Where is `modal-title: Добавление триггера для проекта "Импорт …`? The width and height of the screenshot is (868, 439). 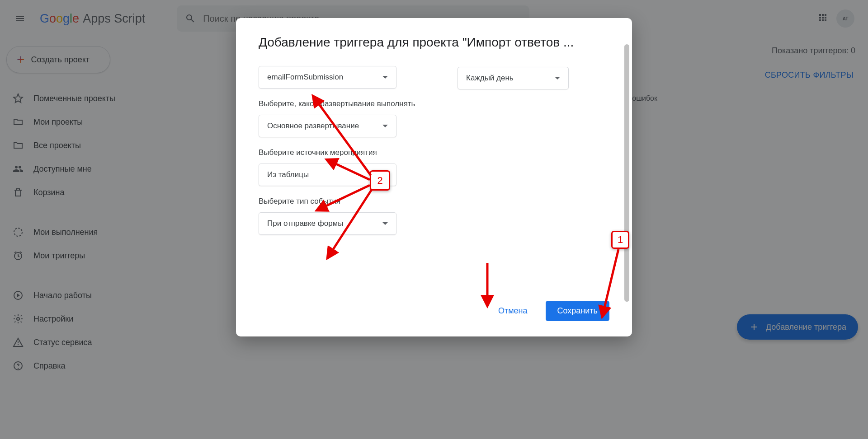 modal-title: Добавление триггера для проекта "Импорт … is located at coordinates (434, 42).